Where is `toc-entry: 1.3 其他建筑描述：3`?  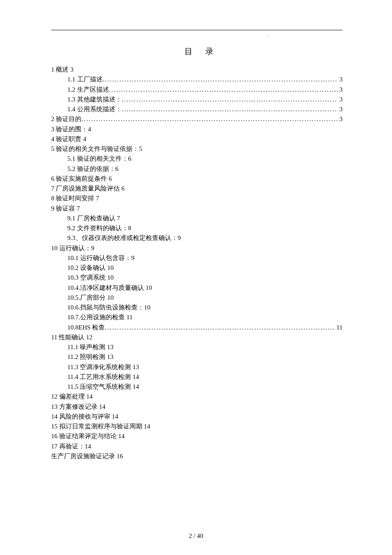 toc-entry: 1.3 其他建筑描述：3 is located at coordinates (197, 100).